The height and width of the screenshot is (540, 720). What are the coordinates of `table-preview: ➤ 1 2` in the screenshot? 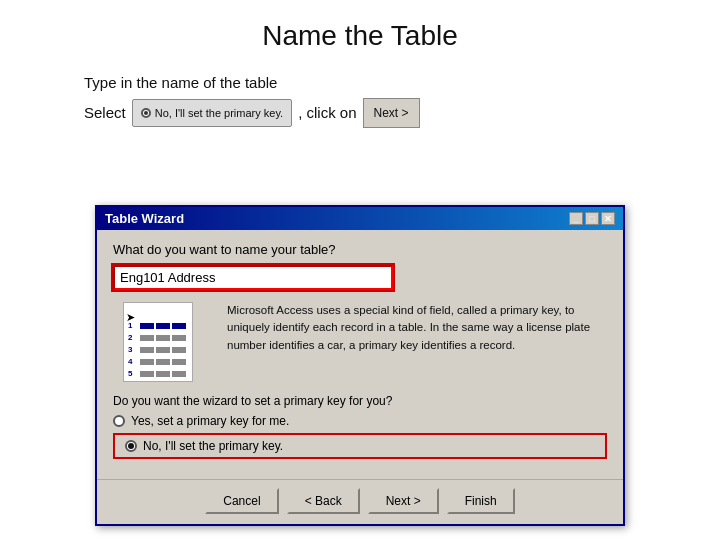 It's located at (163, 342).